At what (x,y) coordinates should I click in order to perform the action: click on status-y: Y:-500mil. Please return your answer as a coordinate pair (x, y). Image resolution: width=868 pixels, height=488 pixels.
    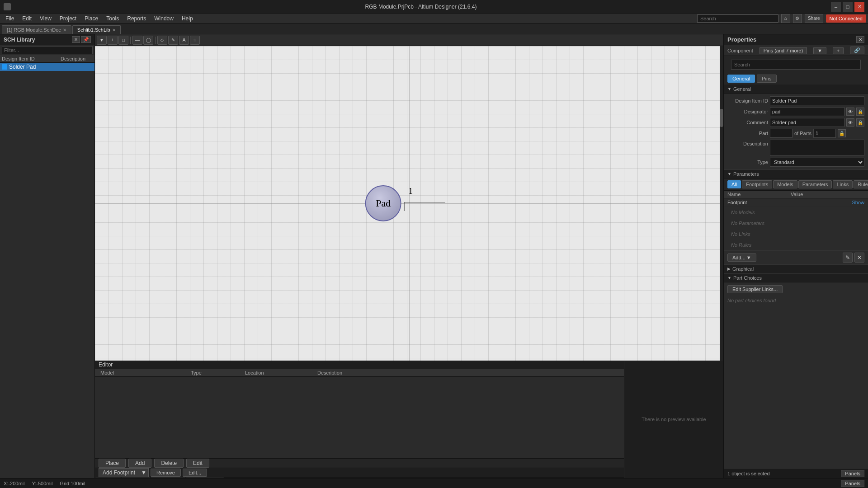
    Looking at the image, I should click on (42, 483).